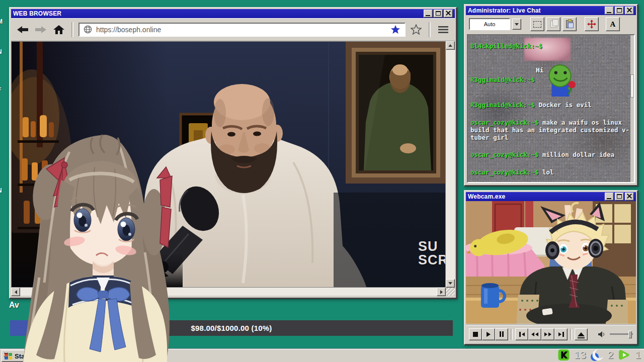 The width and height of the screenshot is (644, 362). What do you see at coordinates (416, 30) in the screenshot?
I see `favorites-button` at bounding box center [416, 30].